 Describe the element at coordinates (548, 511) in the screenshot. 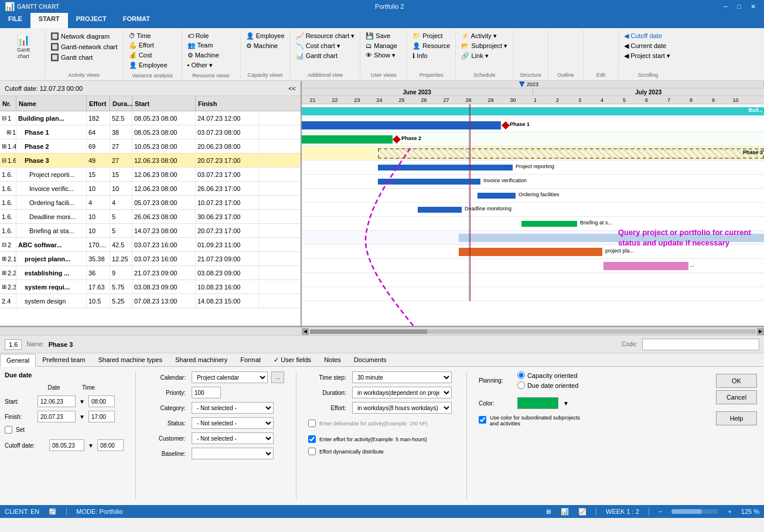

I see `icon1: 🖥` at that location.